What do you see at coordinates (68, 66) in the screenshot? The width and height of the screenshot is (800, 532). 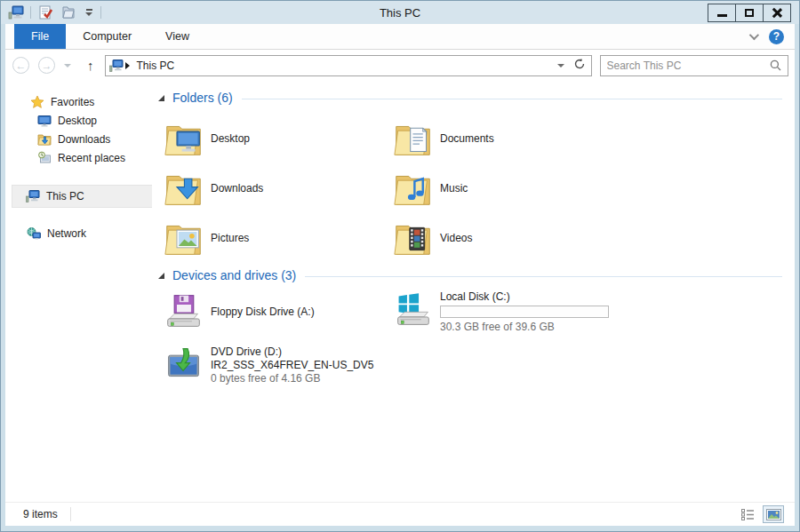 I see `recent-locations-icon` at bounding box center [68, 66].